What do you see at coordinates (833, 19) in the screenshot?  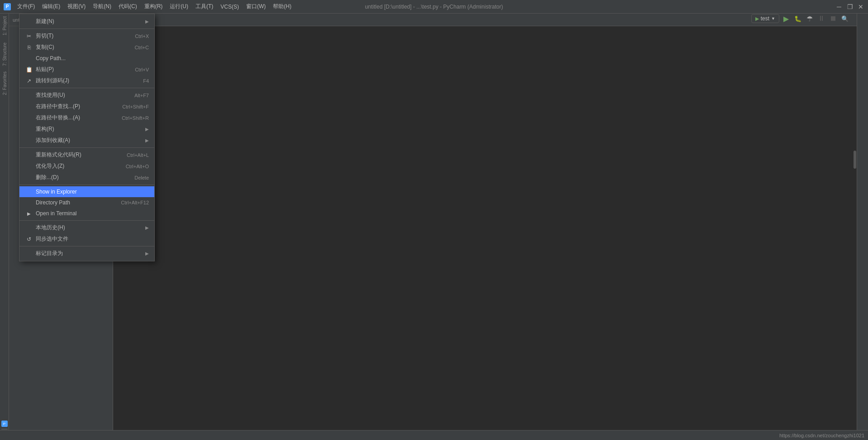 I see `stop-button: ⏹` at bounding box center [833, 19].